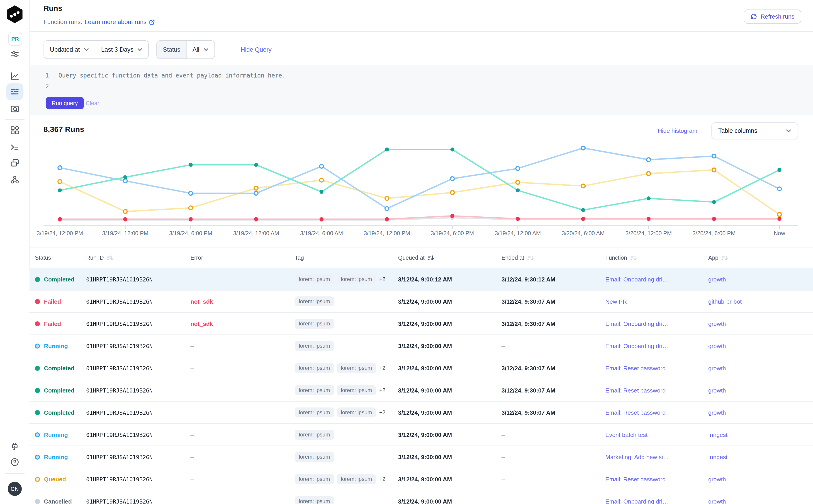 The width and height of the screenshot is (813, 504). Describe the element at coordinates (121, 49) in the screenshot. I see `time-range-dropdown: Last 3 Days` at that location.